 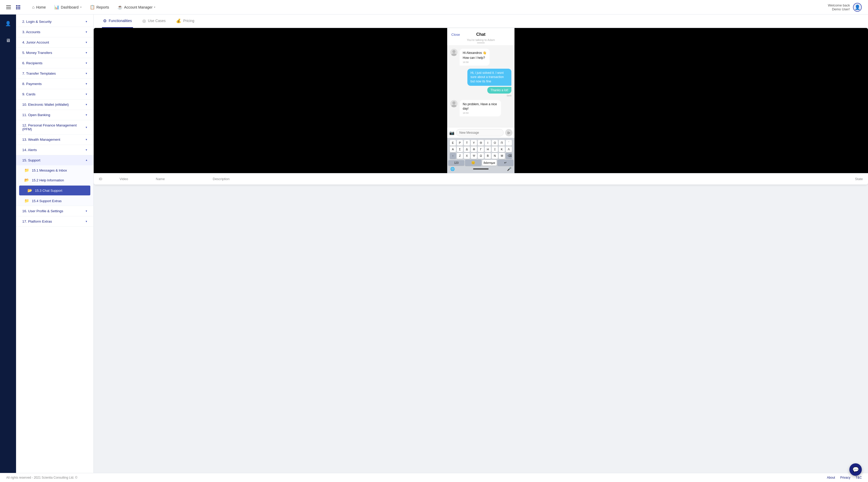 I want to click on nav-section-header-pfm: 12. Personal Finance Management (PFM) ▾, so click(x=55, y=127).